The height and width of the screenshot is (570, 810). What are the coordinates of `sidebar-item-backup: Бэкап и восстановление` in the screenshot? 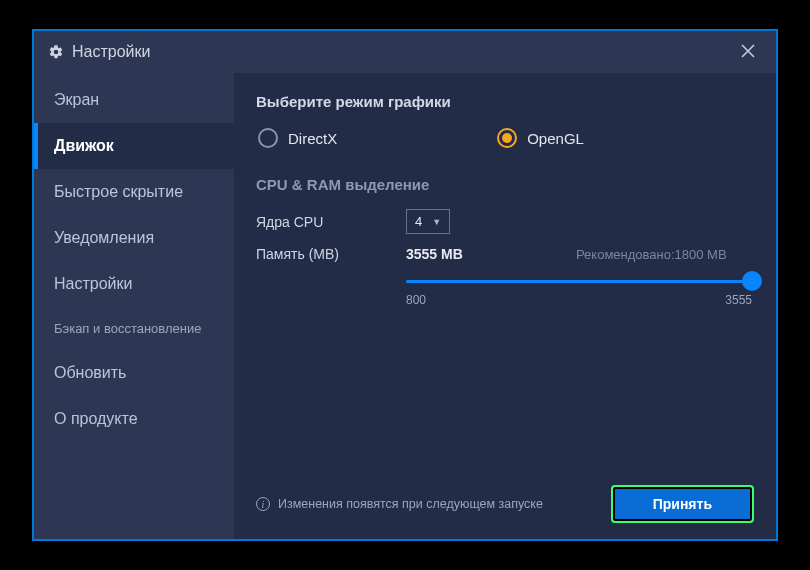 It's located at (134, 328).